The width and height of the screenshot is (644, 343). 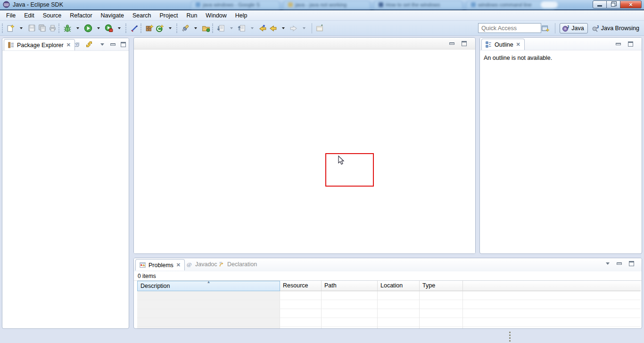 I want to click on close-button: ×, so click(x=631, y=5).